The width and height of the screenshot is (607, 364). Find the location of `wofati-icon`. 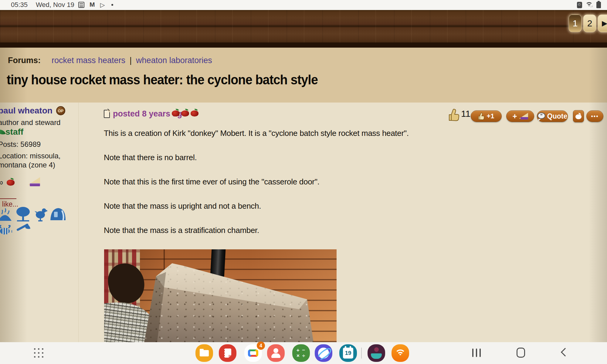

wofati-icon is located at coordinates (58, 214).